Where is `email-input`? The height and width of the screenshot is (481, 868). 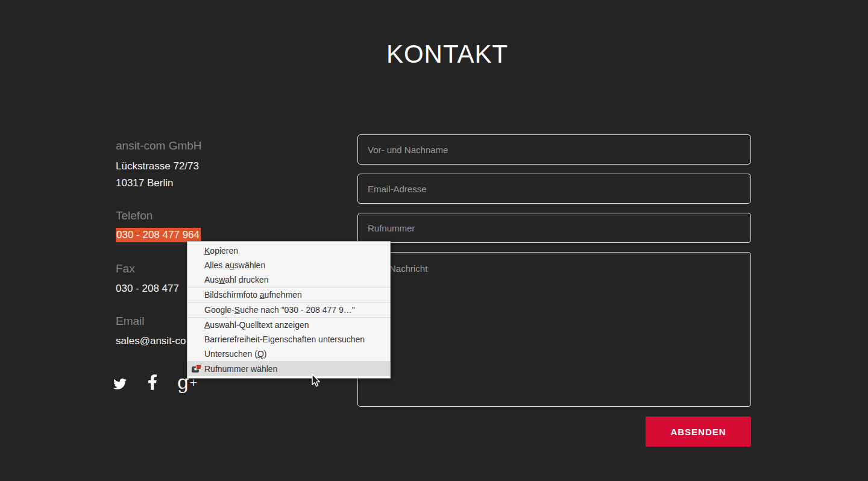
email-input is located at coordinates (555, 189).